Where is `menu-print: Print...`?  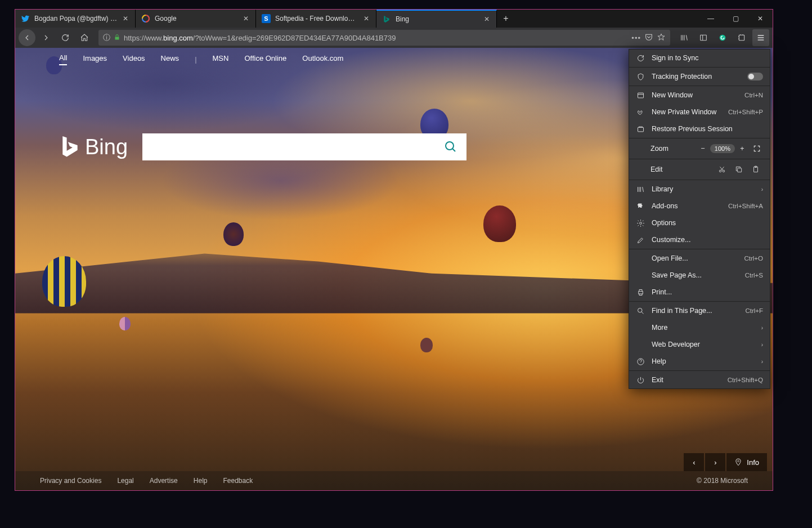 menu-print: Print... is located at coordinates (699, 292).